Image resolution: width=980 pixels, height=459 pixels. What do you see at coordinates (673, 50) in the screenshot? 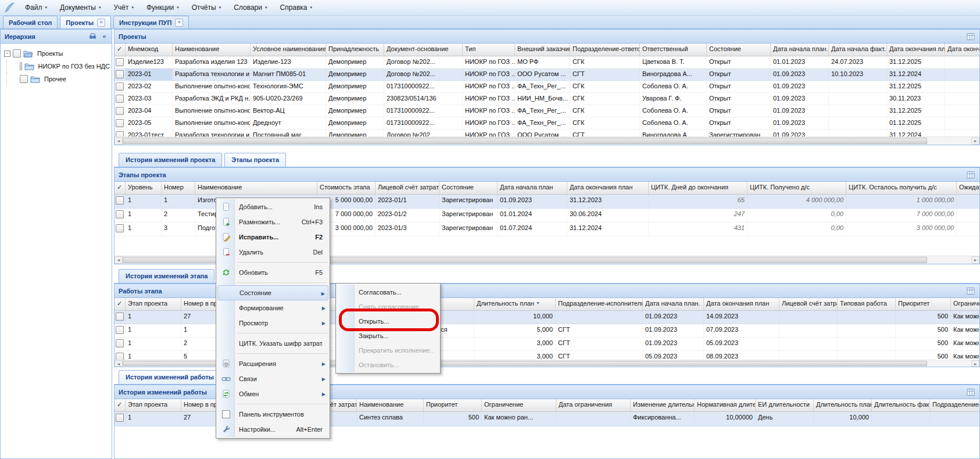
I see `column-header: Ответственный` at bounding box center [673, 50].